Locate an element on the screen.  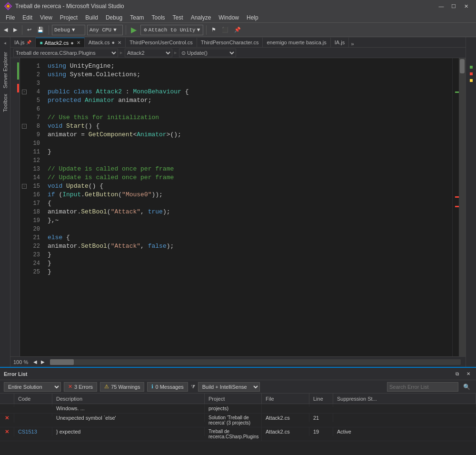
tab-enemigo-muerte: enemigo muerte basica.js is located at coordinates (297, 42).